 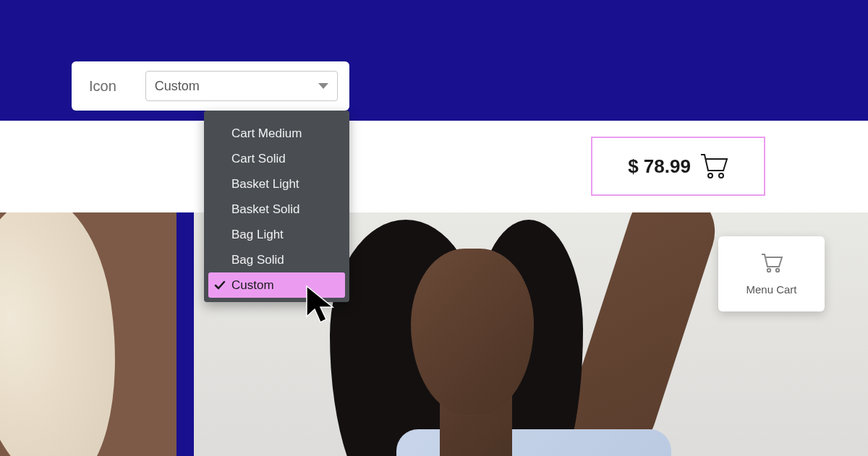 What do you see at coordinates (242, 86) in the screenshot?
I see `icon-select: Custom` at bounding box center [242, 86].